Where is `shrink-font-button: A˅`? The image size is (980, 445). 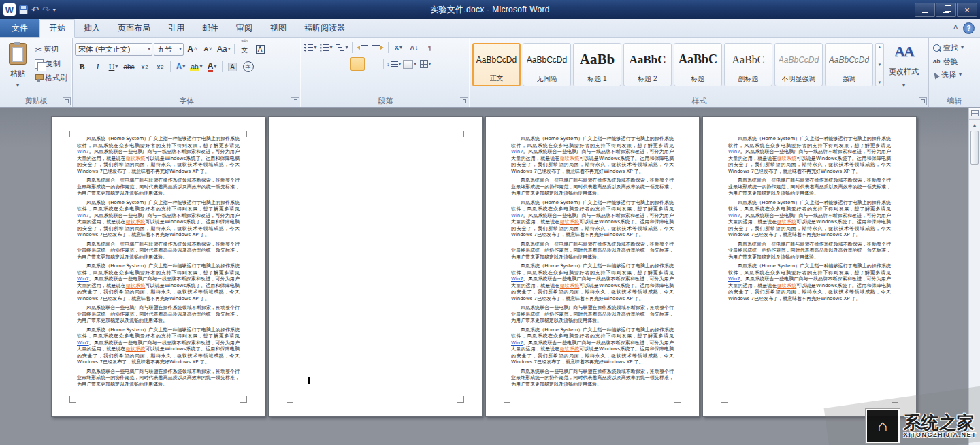 shrink-font-button: A˅ is located at coordinates (208, 49).